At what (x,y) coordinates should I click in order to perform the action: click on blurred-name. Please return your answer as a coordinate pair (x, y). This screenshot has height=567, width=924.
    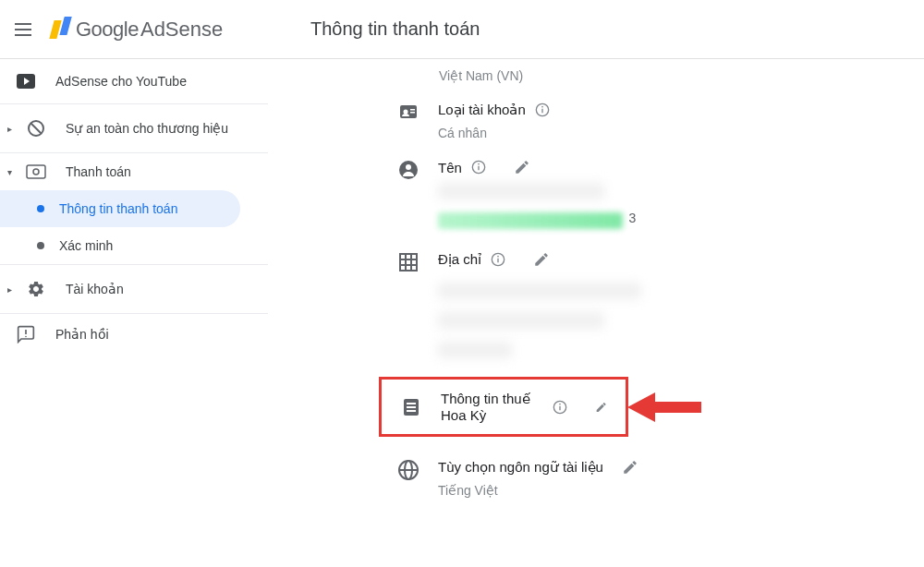
    Looking at the image, I should click on (521, 191).